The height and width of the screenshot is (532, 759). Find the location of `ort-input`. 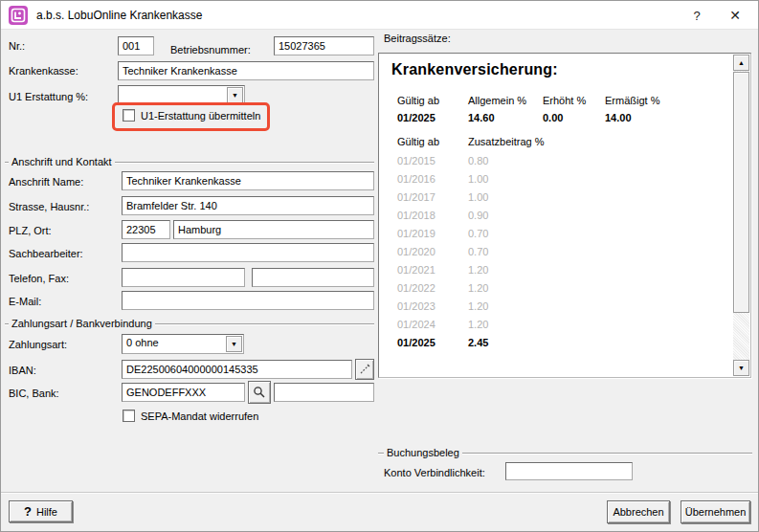

ort-input is located at coordinates (274, 230).